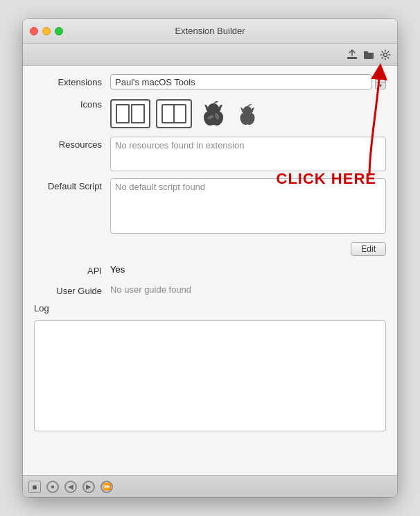 Image resolution: width=420 pixels, height=516 pixels. I want to click on resources-text: No resources found in extension, so click(248, 154).